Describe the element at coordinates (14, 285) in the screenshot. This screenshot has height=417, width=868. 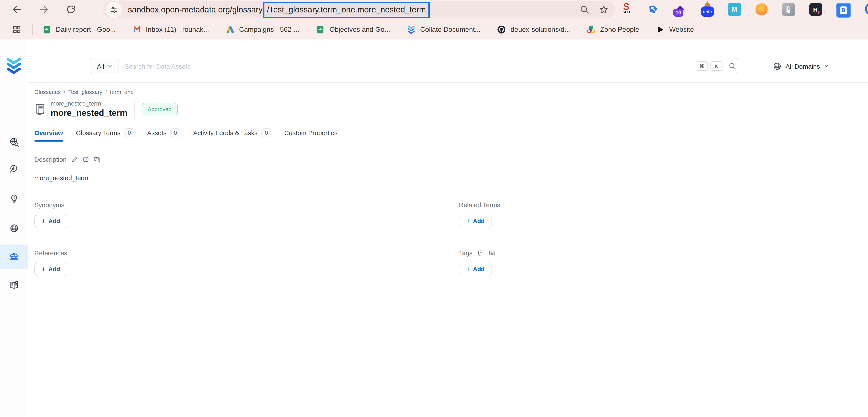
I see `knowledge-book-icon` at that location.